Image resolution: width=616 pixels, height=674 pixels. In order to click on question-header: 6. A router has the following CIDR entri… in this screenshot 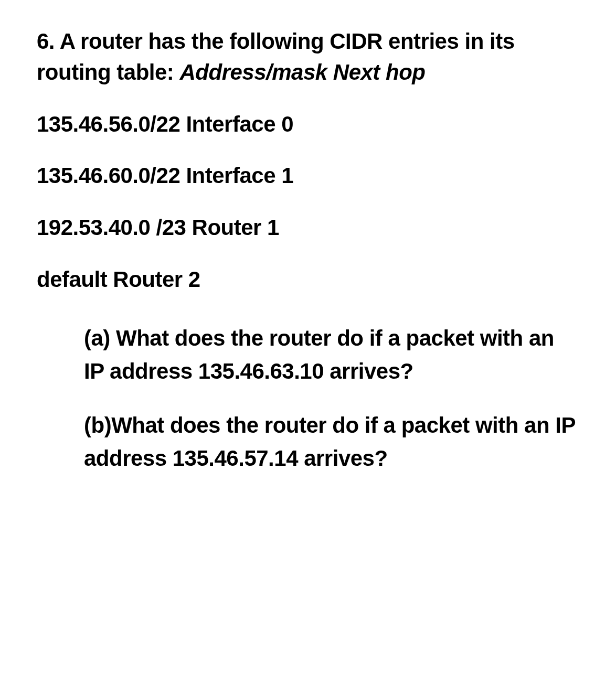, I will do `click(308, 57)`.